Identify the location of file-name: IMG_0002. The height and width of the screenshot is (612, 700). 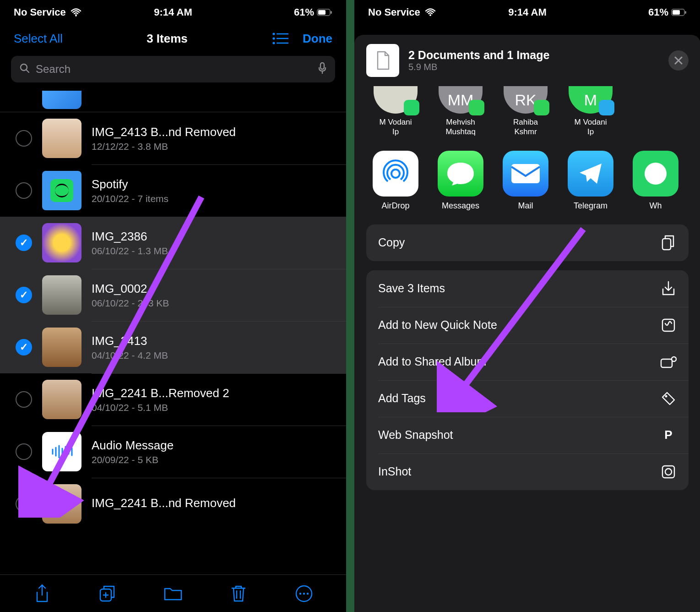
(213, 289).